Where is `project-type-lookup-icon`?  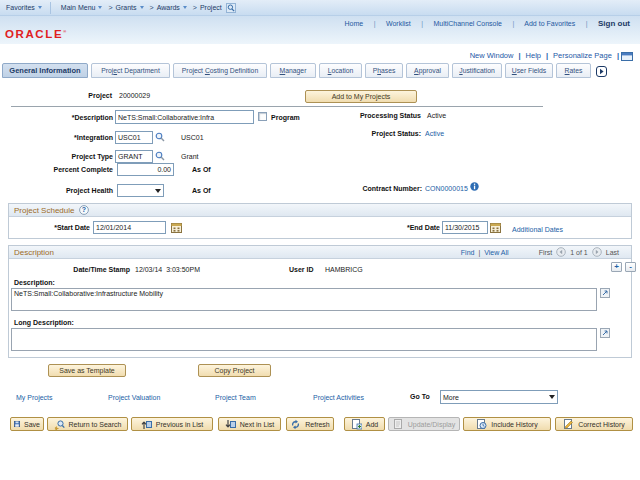
project-type-lookup-icon is located at coordinates (160, 156).